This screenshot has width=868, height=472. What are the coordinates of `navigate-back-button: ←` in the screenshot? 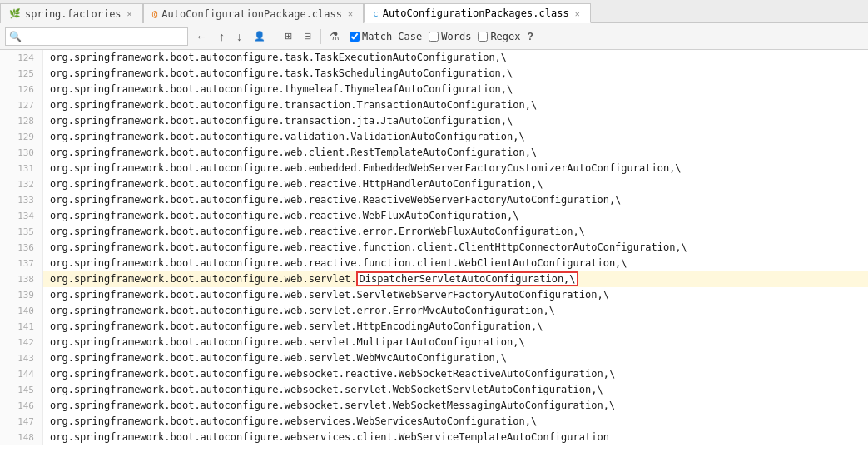 It's located at (201, 37).